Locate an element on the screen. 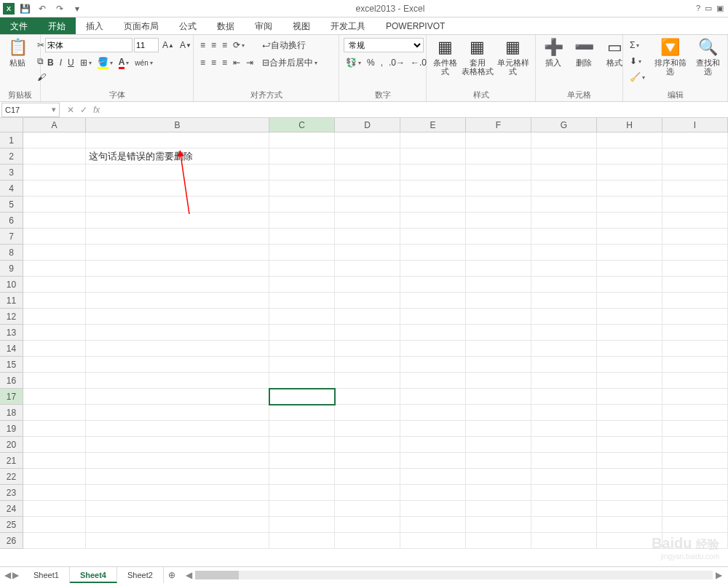 This screenshot has width=728, height=586. cell-A7 is located at coordinates (55, 237).